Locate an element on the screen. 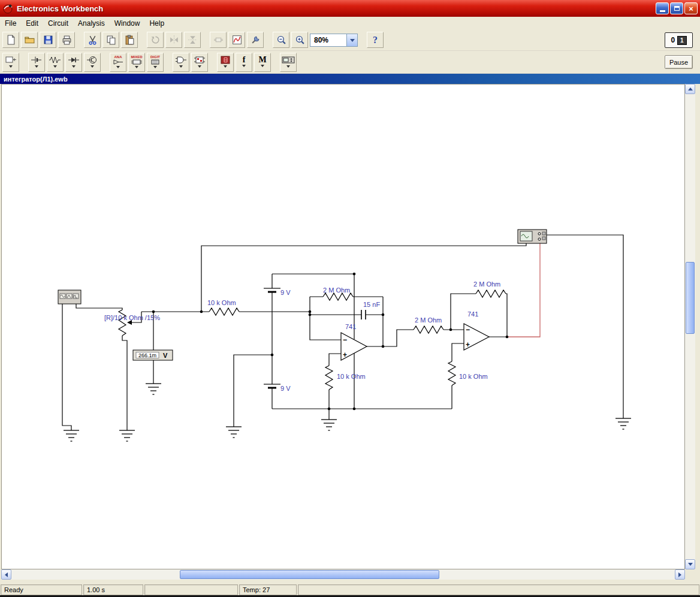 The image size is (700, 597). controls-bin-button: f is located at coordinates (244, 62).